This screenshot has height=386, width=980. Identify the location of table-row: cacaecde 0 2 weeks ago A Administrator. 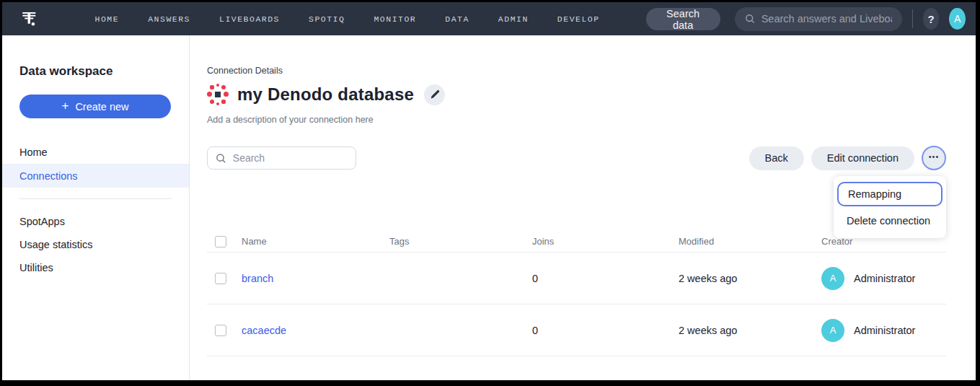
(577, 330).